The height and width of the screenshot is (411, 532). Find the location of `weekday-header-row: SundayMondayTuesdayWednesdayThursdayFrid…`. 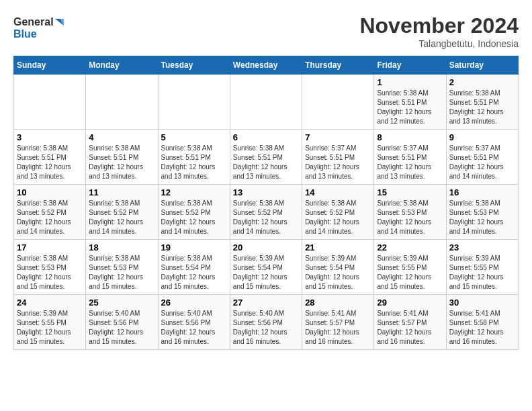

weekday-header-row: SundayMondayTuesdayWednesdayThursdayFrid… is located at coordinates (266, 66).